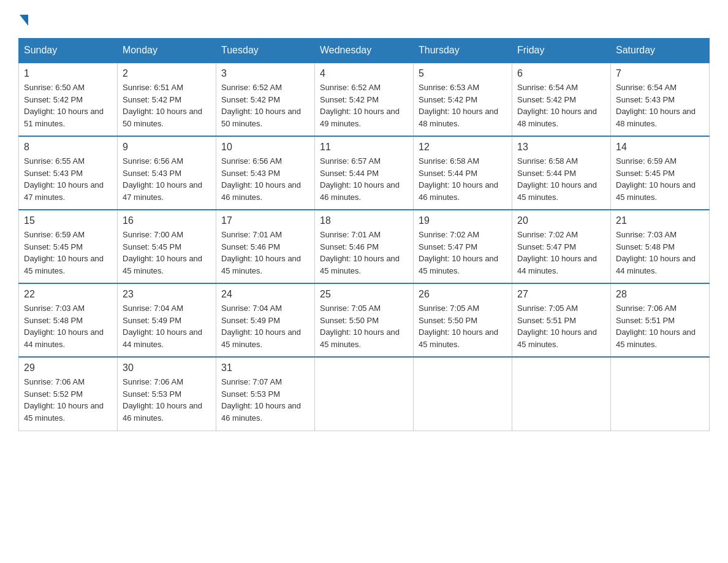  Describe the element at coordinates (265, 400) in the screenshot. I see `day-info: Sunrise: 7:07 AMSunset: 5:53 PMDaylight:…` at that location.